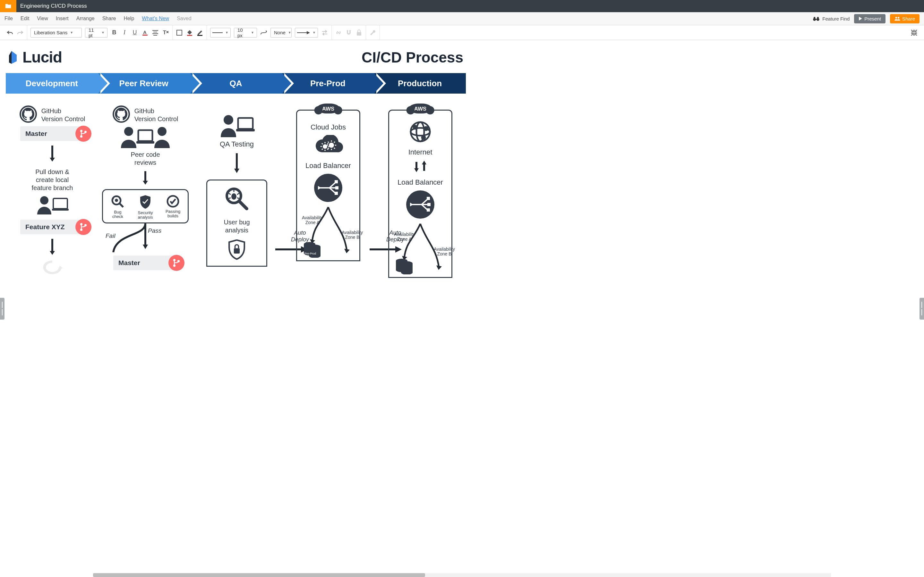 This screenshot has width=924, height=577. I want to click on document-title: Engineering CI/CD Process, so click(52, 6).